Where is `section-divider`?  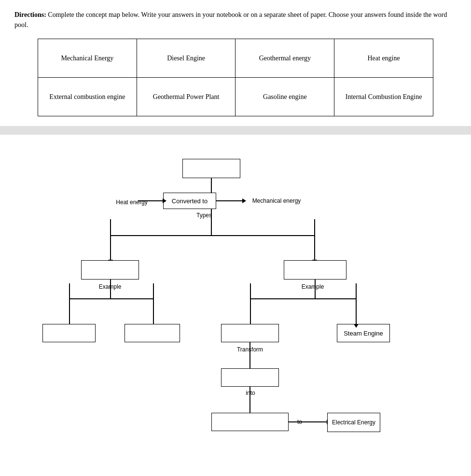
section-divider is located at coordinates (236, 130).